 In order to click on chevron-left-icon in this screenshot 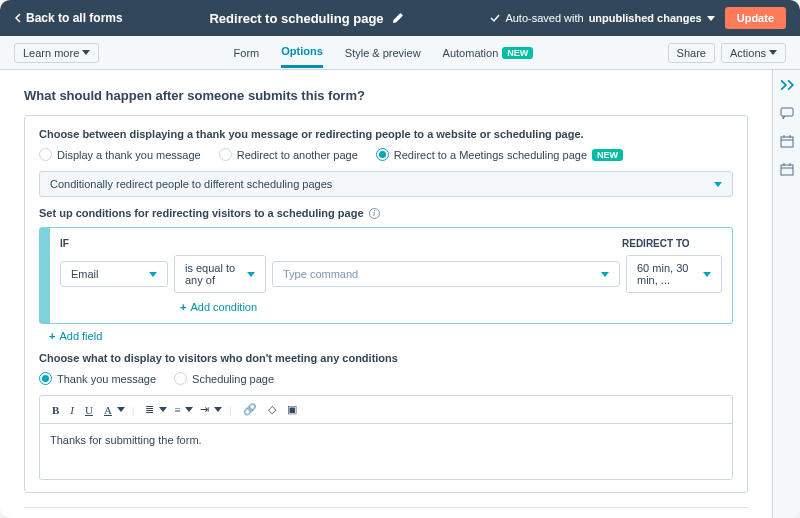, I will do `click(18, 18)`.